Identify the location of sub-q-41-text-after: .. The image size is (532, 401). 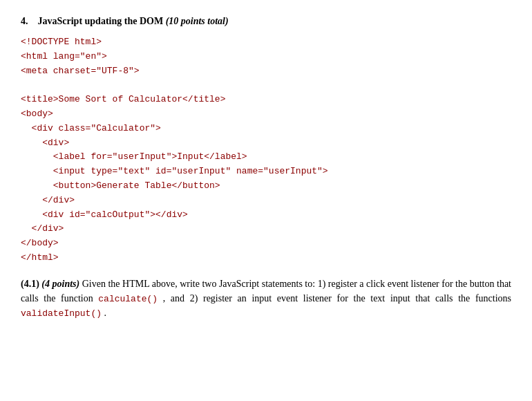
(106, 313).